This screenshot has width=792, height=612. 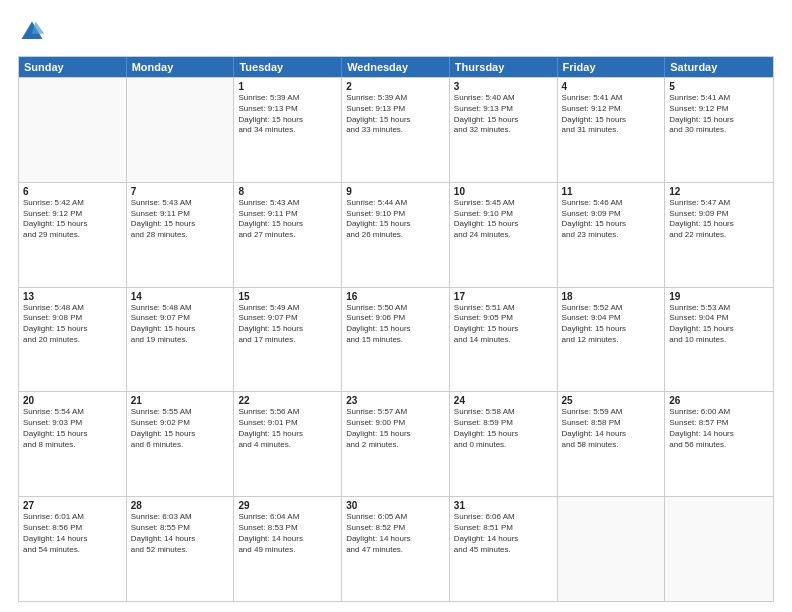 I want to click on day-number: 2, so click(x=396, y=86).